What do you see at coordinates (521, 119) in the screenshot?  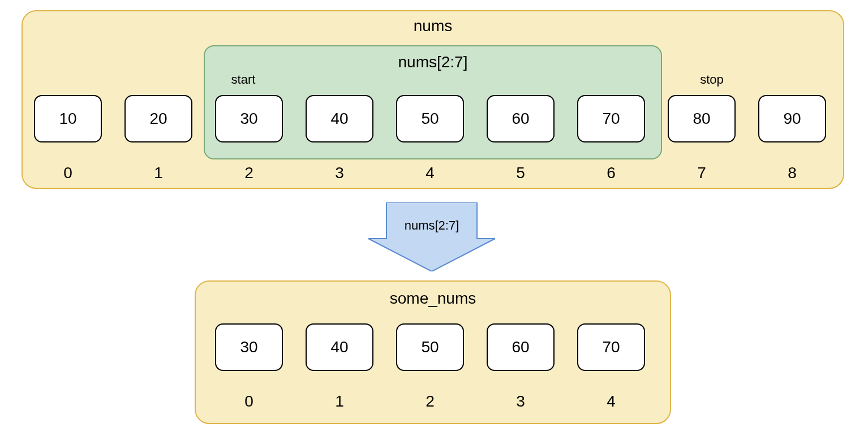 I see `nums-cell-5: 60` at bounding box center [521, 119].